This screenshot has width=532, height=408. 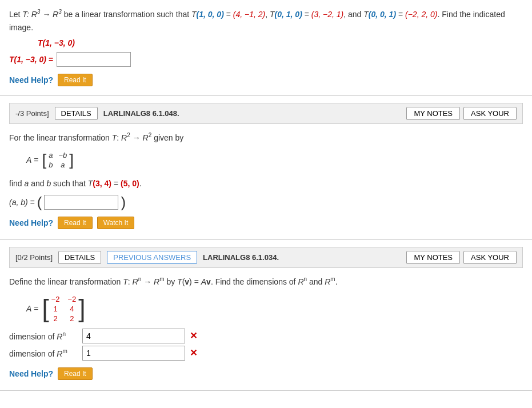 I want to click on points-label-2: -/3 Points], so click(x=32, y=113).